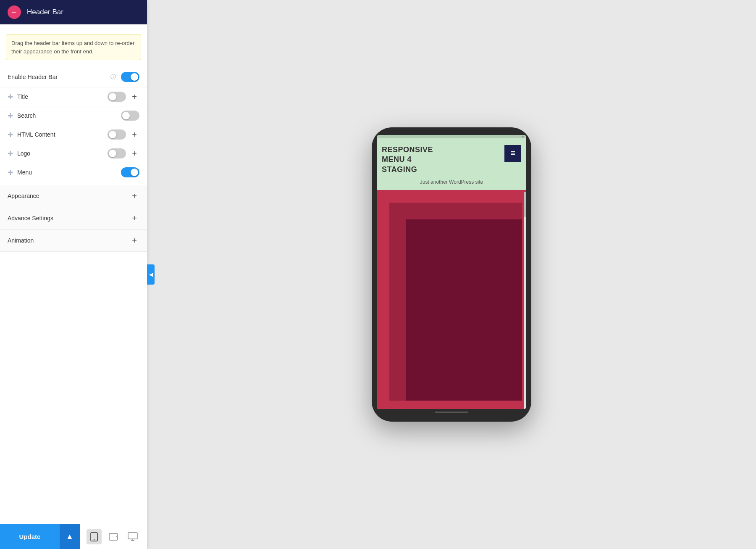 The height and width of the screenshot is (549, 756). I want to click on title-item-row: ✚ Title +, so click(74, 97).